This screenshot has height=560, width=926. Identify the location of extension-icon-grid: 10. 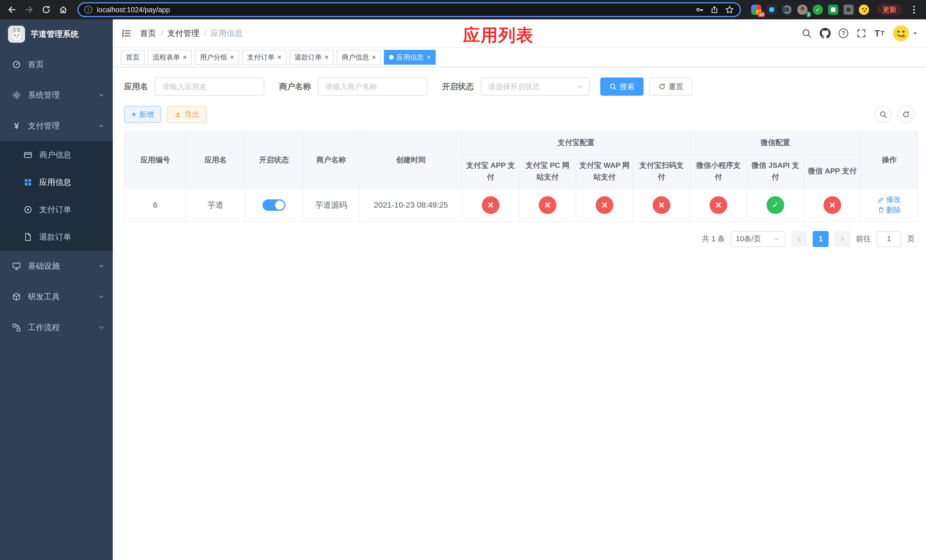
(756, 10).